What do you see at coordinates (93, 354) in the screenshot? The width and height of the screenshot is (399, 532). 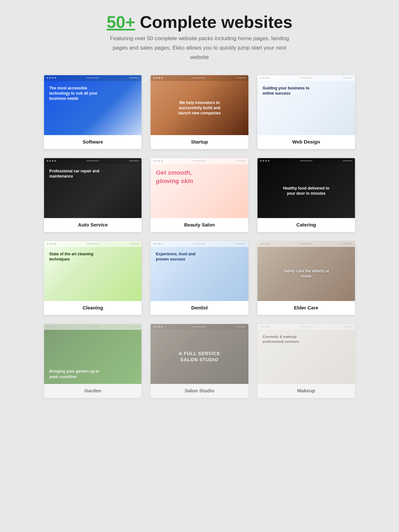 I see `card-image-garden: Bringing your garden up to peak conditio…` at bounding box center [93, 354].